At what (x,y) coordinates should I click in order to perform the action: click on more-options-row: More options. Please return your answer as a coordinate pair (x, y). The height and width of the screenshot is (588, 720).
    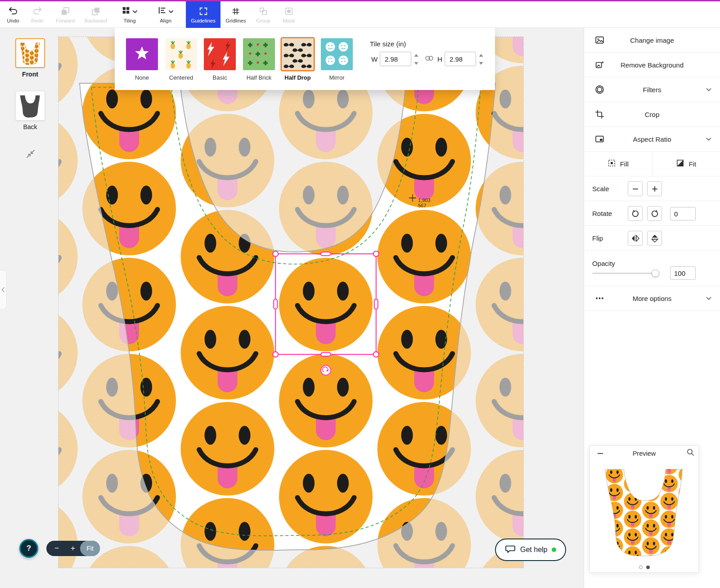
    Looking at the image, I should click on (652, 299).